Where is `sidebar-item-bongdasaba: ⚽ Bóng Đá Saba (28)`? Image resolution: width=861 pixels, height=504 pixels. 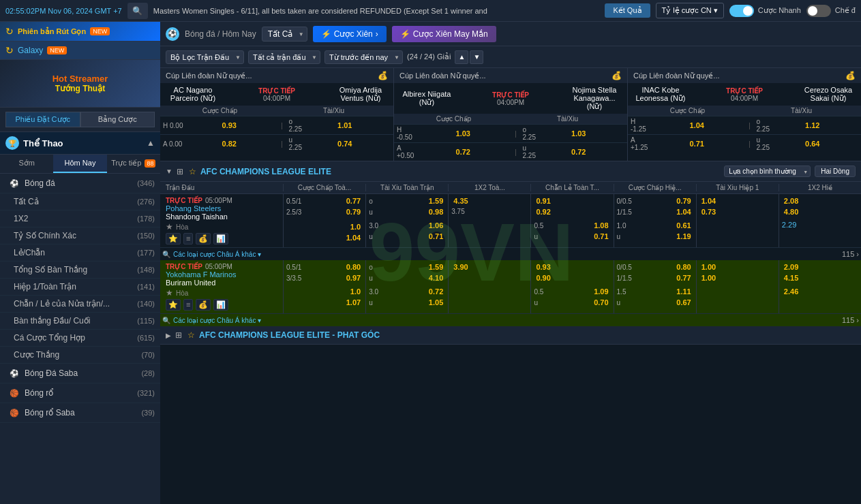
sidebar-item-bongdasaba: ⚽ Bóng Đá Saba (28) is located at coordinates (80, 373).